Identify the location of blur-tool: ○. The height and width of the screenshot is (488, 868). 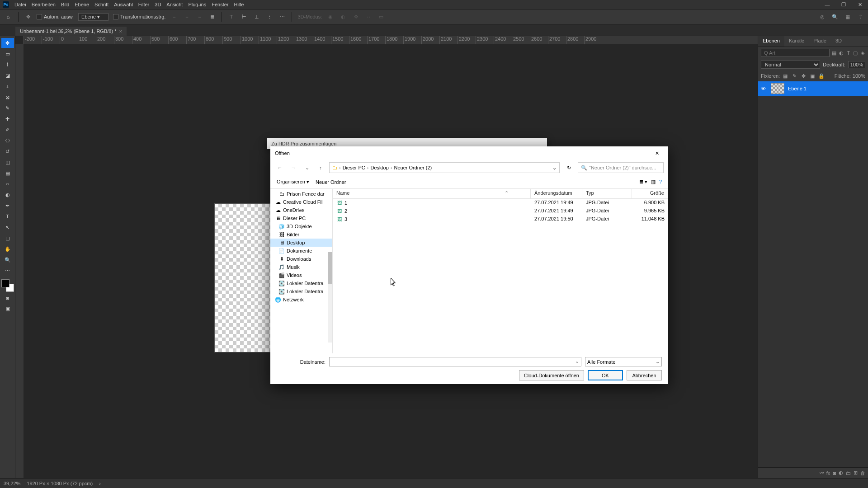
(8, 184).